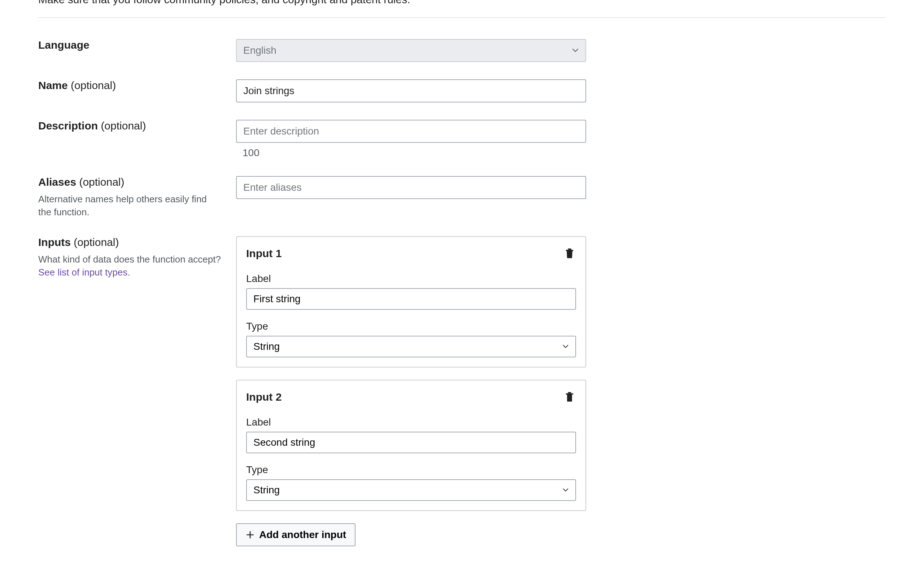 This screenshot has width=924, height=577. What do you see at coordinates (57, 182) in the screenshot?
I see `aliases-label: Aliases` at bounding box center [57, 182].